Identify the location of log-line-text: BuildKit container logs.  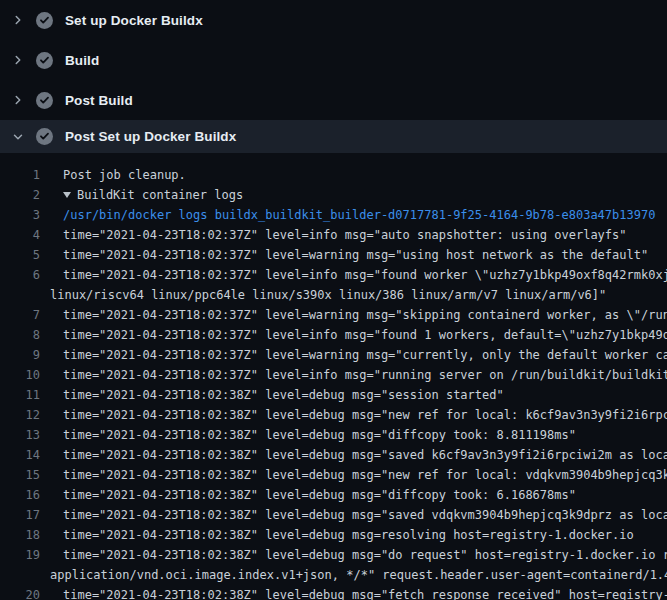
(142, 195).